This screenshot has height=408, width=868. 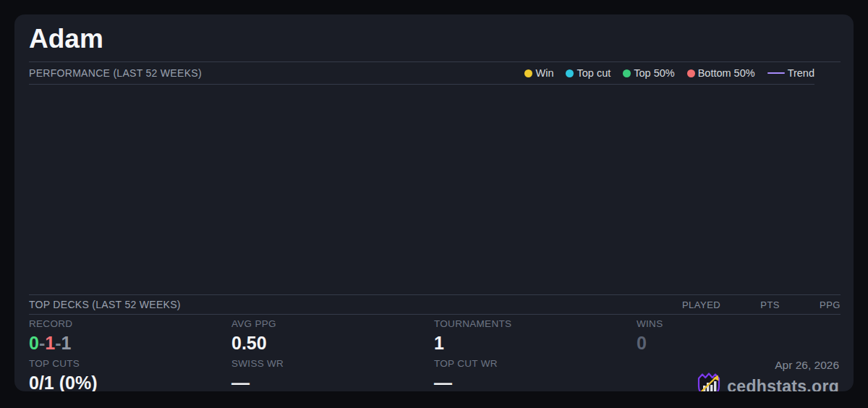 What do you see at coordinates (738, 336) in the screenshot?
I see `stat-wins: WINS 0` at bounding box center [738, 336].